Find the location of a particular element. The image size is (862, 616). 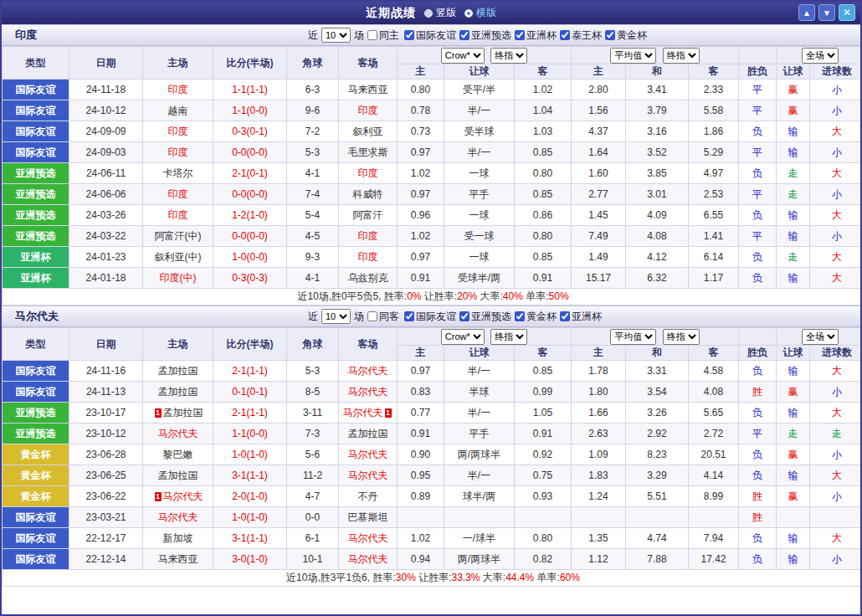

euro-draw-odds-cell: 3.41 is located at coordinates (658, 90).